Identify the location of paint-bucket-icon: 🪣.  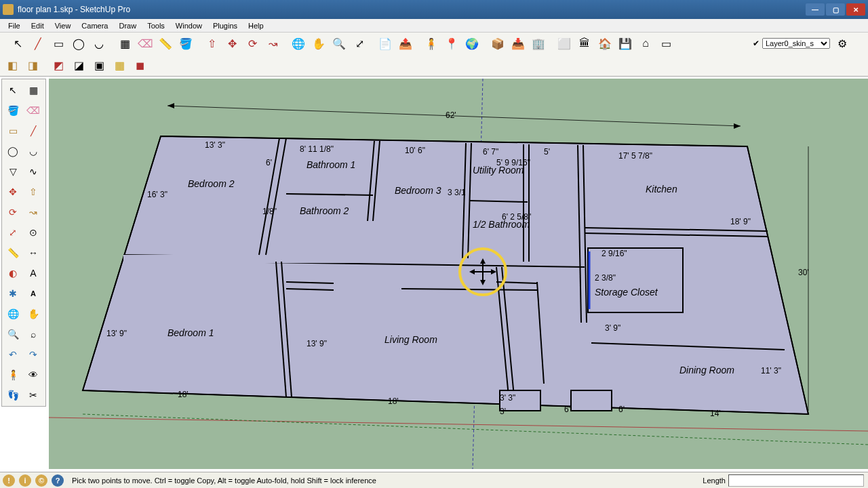
(186, 43).